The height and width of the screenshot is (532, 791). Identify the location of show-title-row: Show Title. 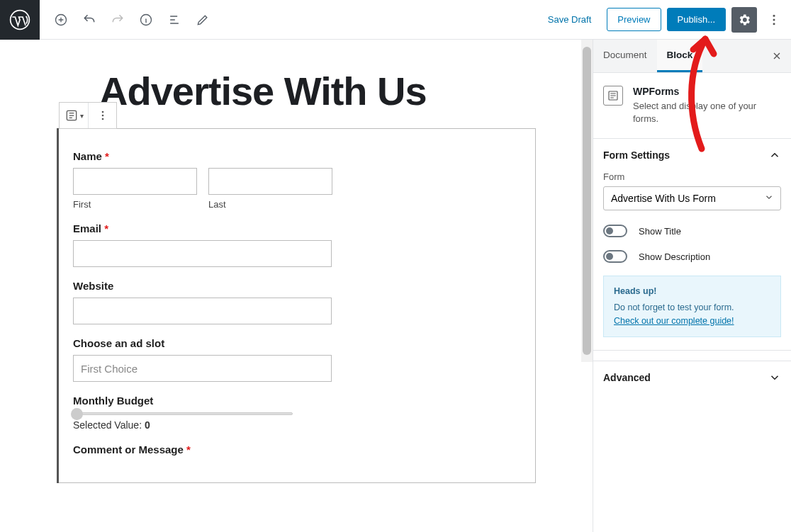
(692, 231).